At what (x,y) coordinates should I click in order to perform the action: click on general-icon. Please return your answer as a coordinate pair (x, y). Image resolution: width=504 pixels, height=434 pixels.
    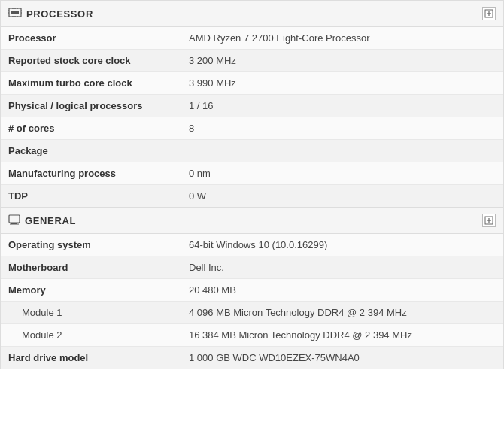
    Looking at the image, I should click on (14, 221).